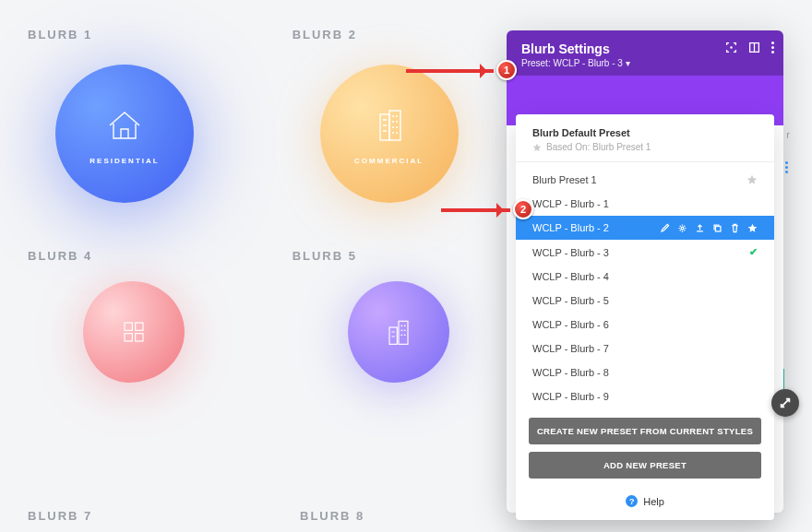 This screenshot has height=532, width=812. Describe the element at coordinates (786, 168) in the screenshot. I see `edge-more-icon` at that location.